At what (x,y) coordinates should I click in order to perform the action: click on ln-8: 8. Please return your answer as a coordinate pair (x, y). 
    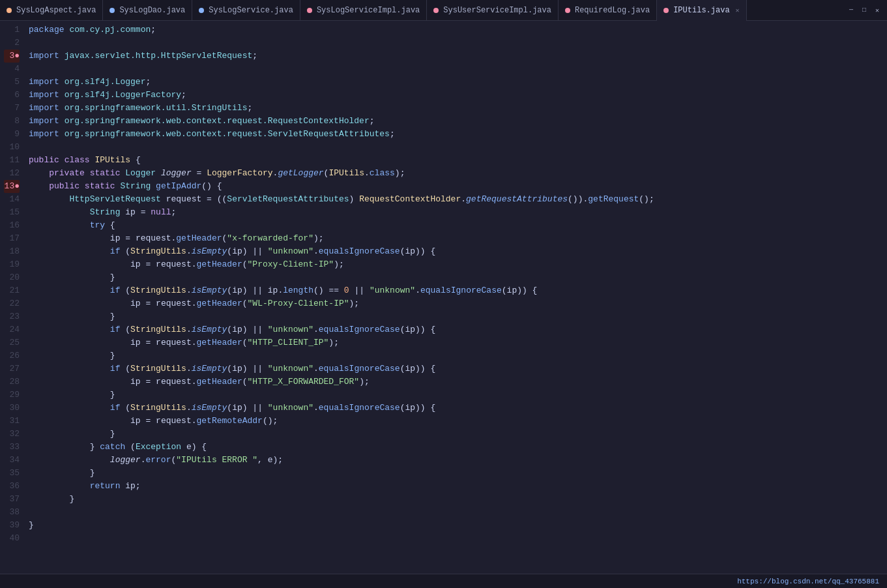
    Looking at the image, I should click on (12, 121).